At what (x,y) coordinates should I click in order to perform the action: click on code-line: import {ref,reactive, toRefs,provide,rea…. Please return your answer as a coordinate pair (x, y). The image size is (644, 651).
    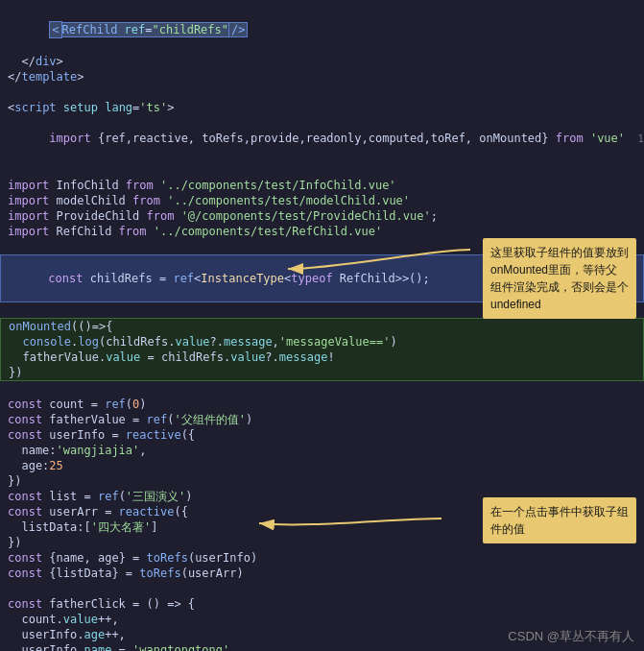
    Looking at the image, I should click on (322, 138).